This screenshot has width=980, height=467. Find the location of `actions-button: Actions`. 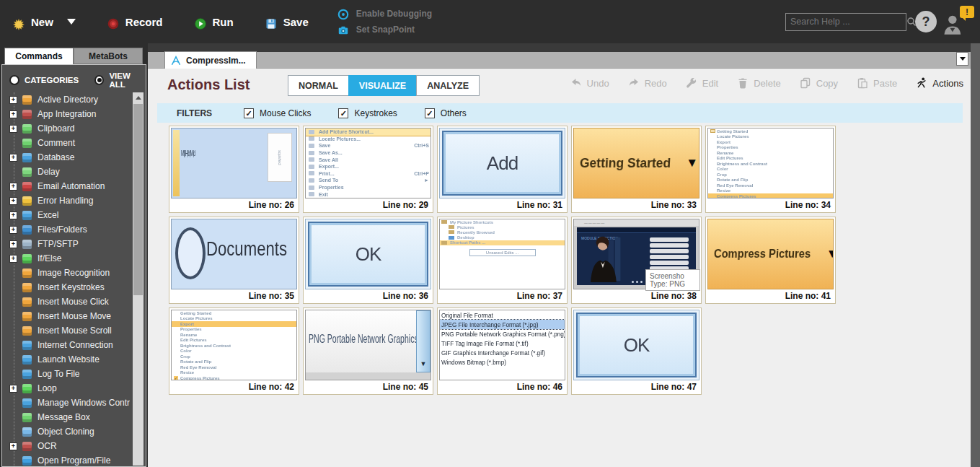

actions-button: Actions is located at coordinates (940, 83).